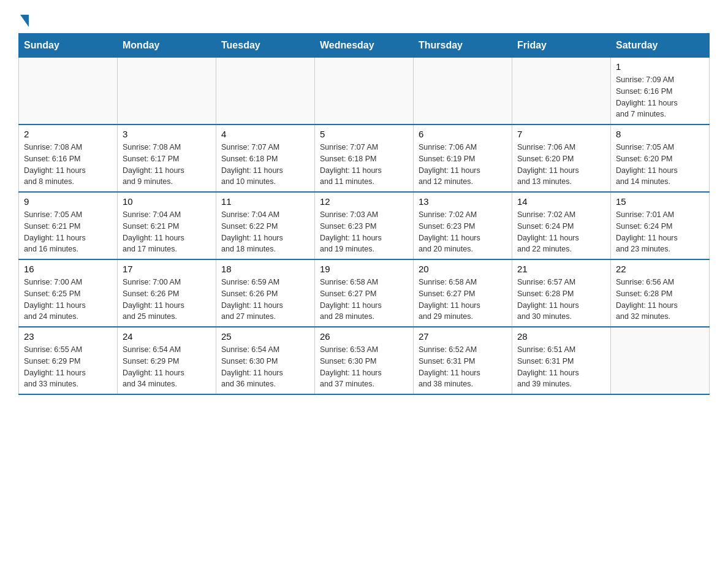  What do you see at coordinates (266, 293) in the screenshot?
I see `calendar-cell: 18Sunrise: 6:59 AM Sunset: 6:26 PM Dayli…` at bounding box center [266, 293].